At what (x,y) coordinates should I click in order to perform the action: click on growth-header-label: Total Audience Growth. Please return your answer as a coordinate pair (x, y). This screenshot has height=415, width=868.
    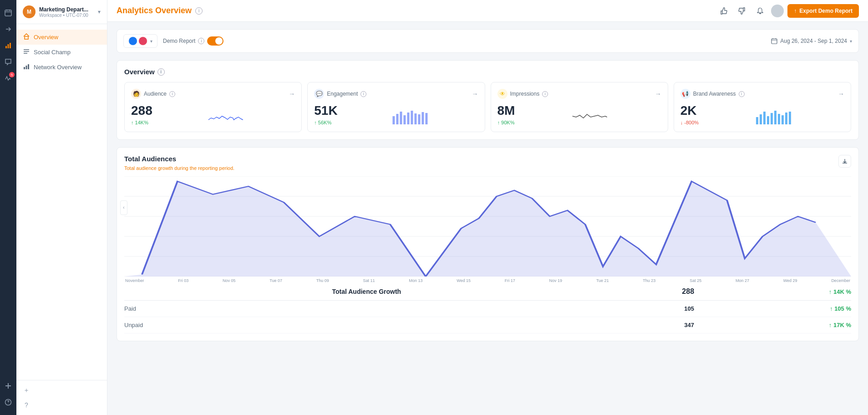
    Looking at the image, I should click on (367, 292).